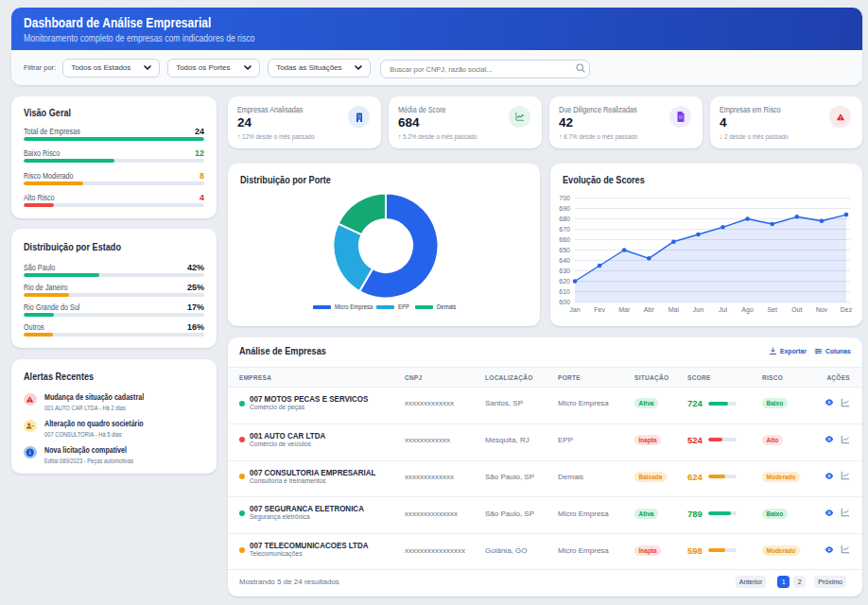  I want to click on svg-text: Set, so click(772, 310).